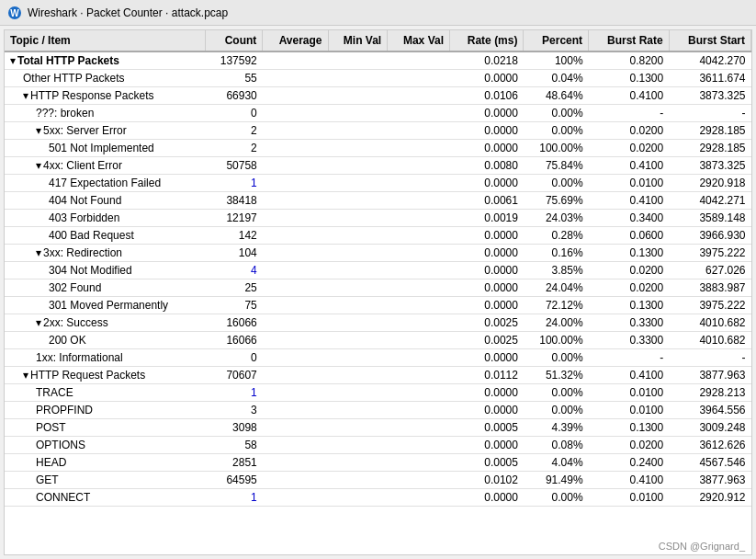 The height and width of the screenshot is (559, 756). Describe the element at coordinates (105, 235) in the screenshot. I see `cell-topic: 400 Bad Request` at that location.